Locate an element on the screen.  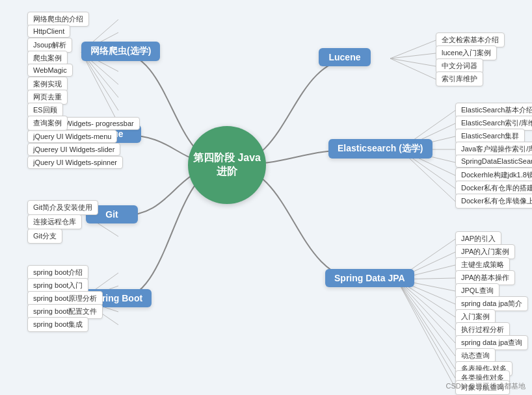
leaf-elasticsearch: SpringDataElasticSearch is located at coordinates (494, 161).